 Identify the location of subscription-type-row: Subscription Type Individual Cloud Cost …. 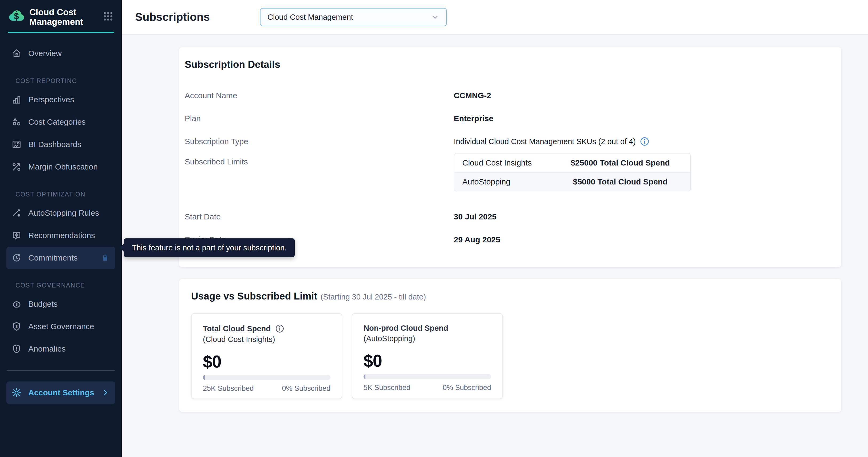
(507, 142).